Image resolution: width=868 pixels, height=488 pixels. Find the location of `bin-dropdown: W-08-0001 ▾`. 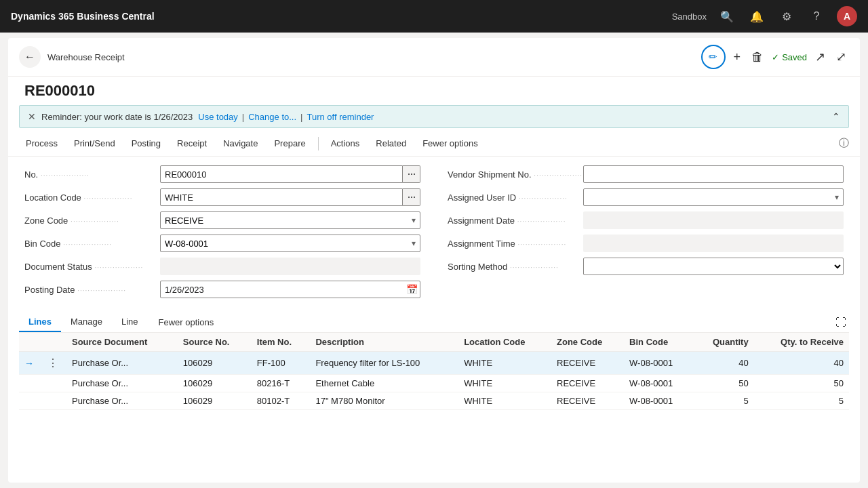

bin-dropdown: W-08-0001 ▾ is located at coordinates (290, 243).